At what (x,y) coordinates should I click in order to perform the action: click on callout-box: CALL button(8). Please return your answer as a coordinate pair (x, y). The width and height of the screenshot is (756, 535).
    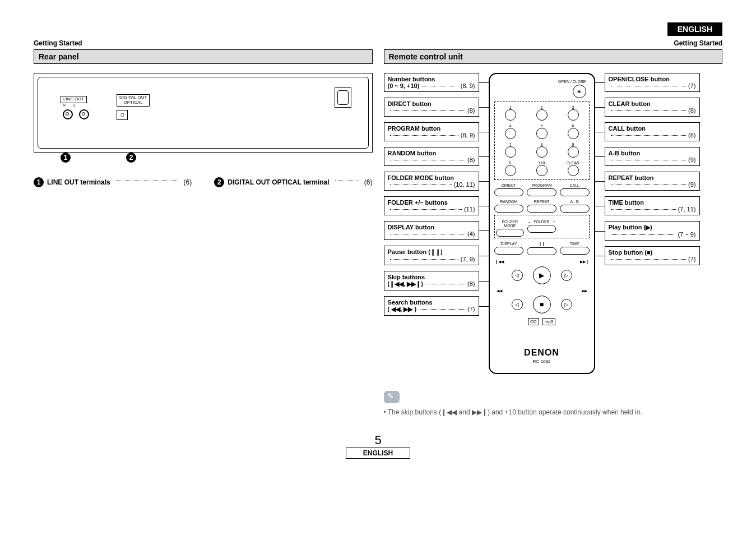
    Looking at the image, I should click on (652, 132).